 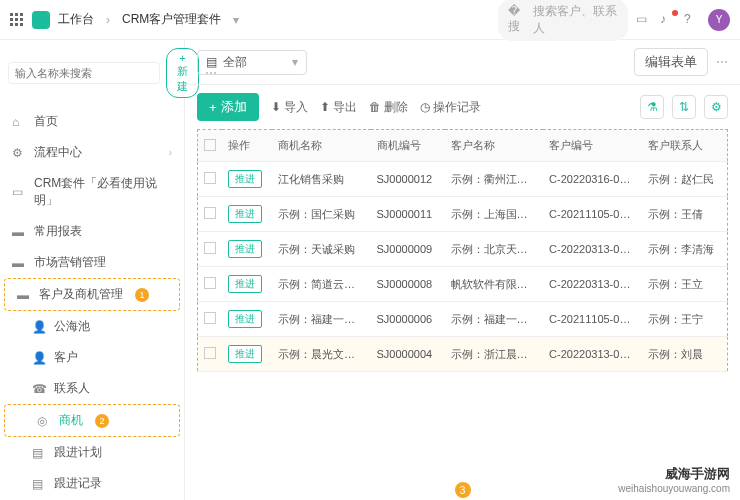 I want to click on apps-grid-icon, so click(x=17, y=20).